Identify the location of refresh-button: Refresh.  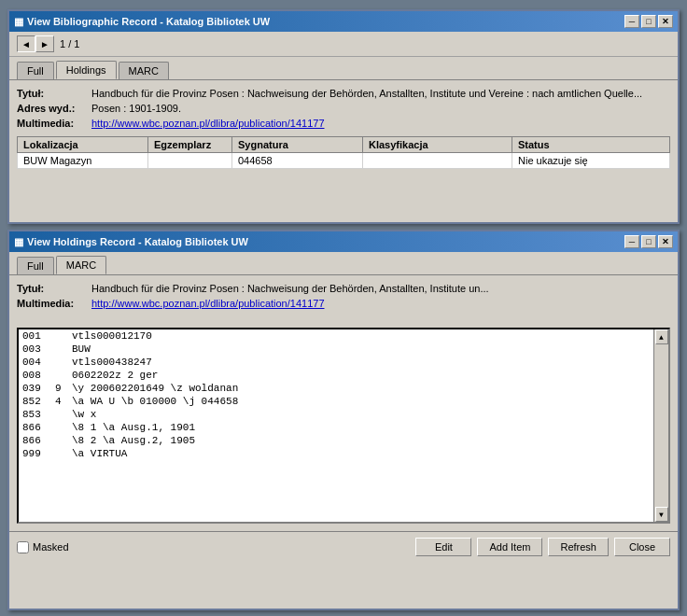
(579, 547).